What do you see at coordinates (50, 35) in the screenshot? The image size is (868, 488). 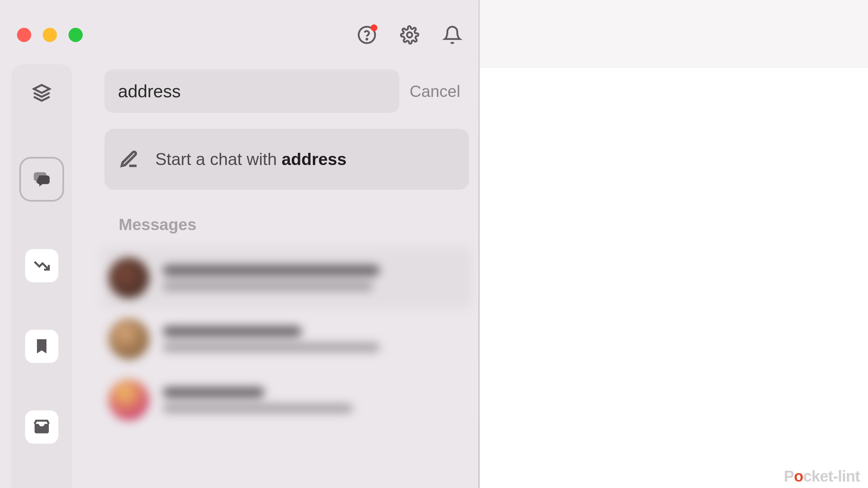 I see `minimize-window-button` at bounding box center [50, 35].